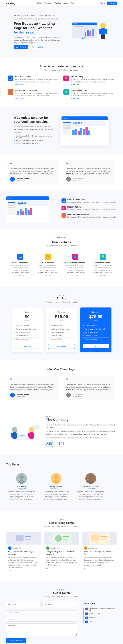 This screenshot has width=123, height=644. Describe the element at coordinates (17, 548) in the screenshot. I see `blog-author-text-1: Posted by Jab` at that location.